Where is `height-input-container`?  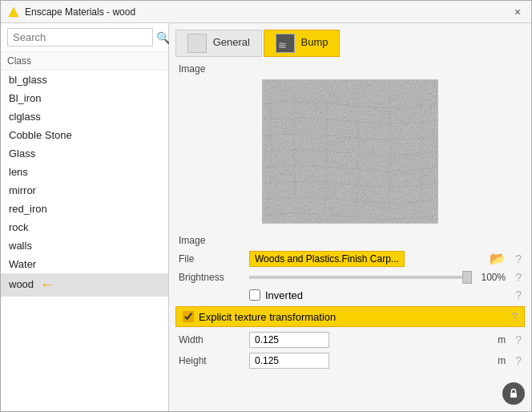
height-input-container is located at coordinates (366, 361).